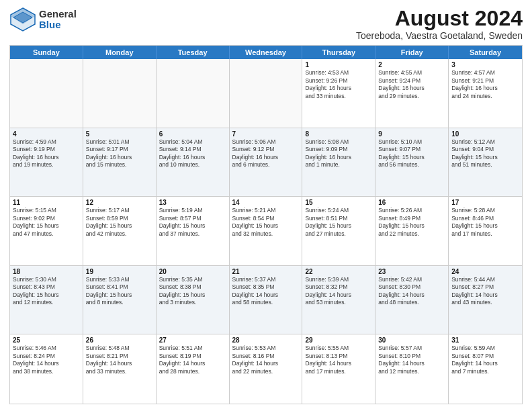  Describe the element at coordinates (339, 85) in the screenshot. I see `day-info: Sunrise: 4:53 AM Sunset: 9:26 PM Dayligh…` at that location.